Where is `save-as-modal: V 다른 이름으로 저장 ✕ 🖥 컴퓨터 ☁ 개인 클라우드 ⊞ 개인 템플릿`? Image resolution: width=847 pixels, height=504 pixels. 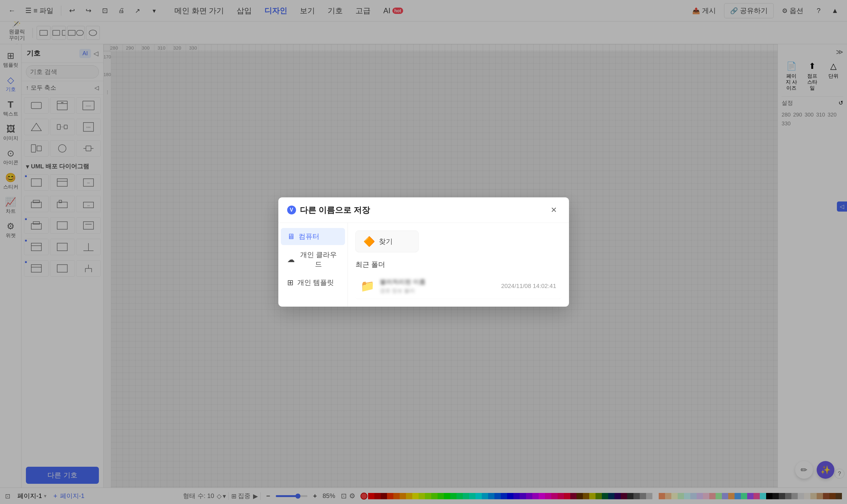
save-as-modal: V 다른 이름으로 저장 ✕ 🖥 컴퓨터 ☁ 개인 클라우드 ⊞ 개인 템플릿 is located at coordinates (424, 252).